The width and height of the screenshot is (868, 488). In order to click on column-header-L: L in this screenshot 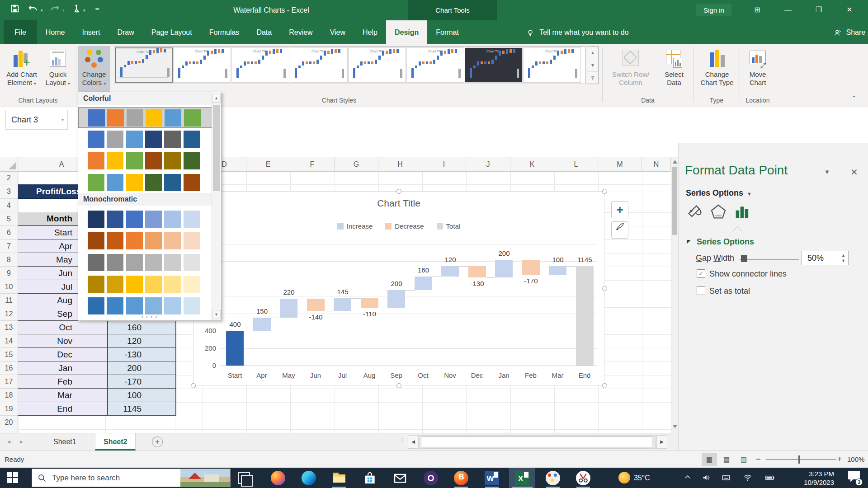, I will do `click(576, 164)`.